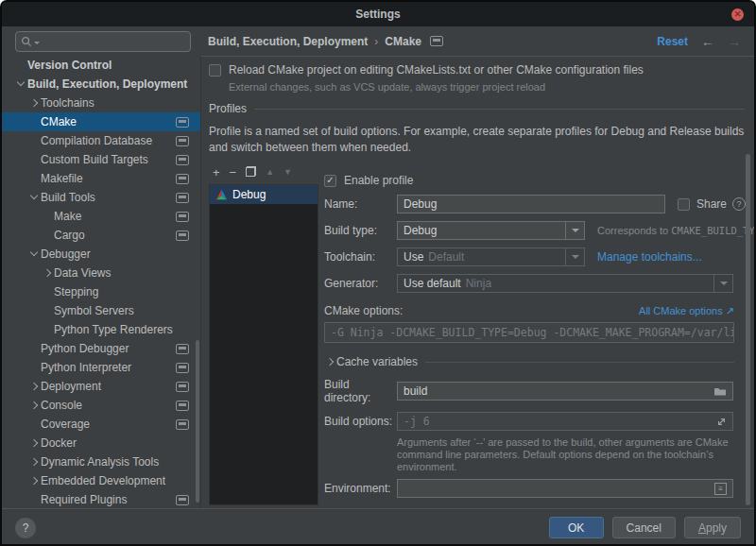  Describe the element at coordinates (361, 283) in the screenshot. I see `generator-label: Generator:` at that location.